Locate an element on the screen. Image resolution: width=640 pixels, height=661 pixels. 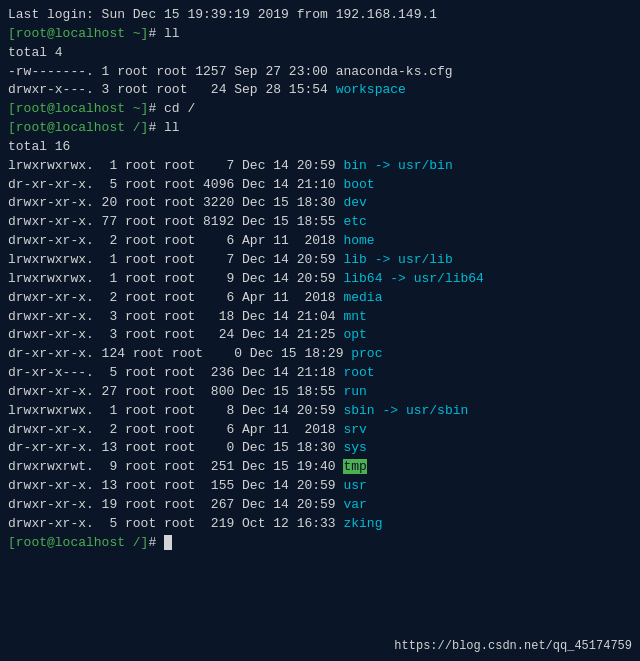
terminal-line: drwxr-xr-x. 5 root root 219 Oct 12 16:33… is located at coordinates (320, 524).